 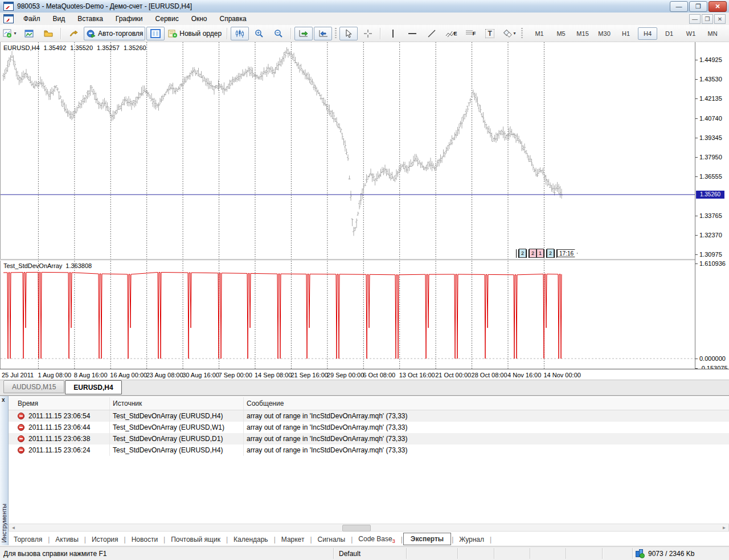 I want to click on scrollbar-thumb, so click(x=357, y=528).